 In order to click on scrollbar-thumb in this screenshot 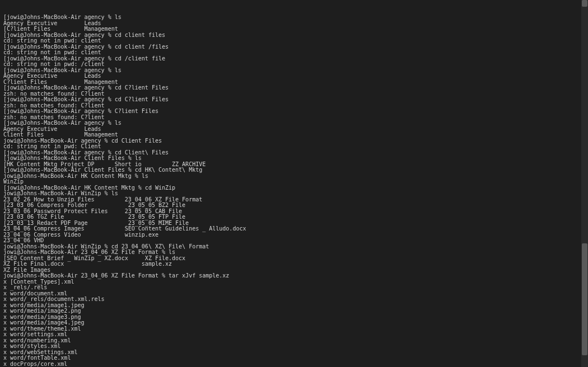, I will do `click(585, 299)`.